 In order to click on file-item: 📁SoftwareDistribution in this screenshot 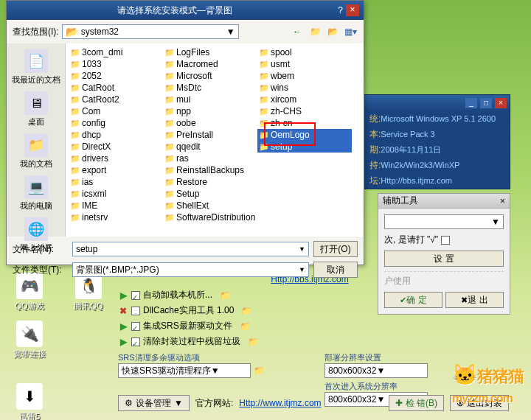, I will do `click(210, 217)`.